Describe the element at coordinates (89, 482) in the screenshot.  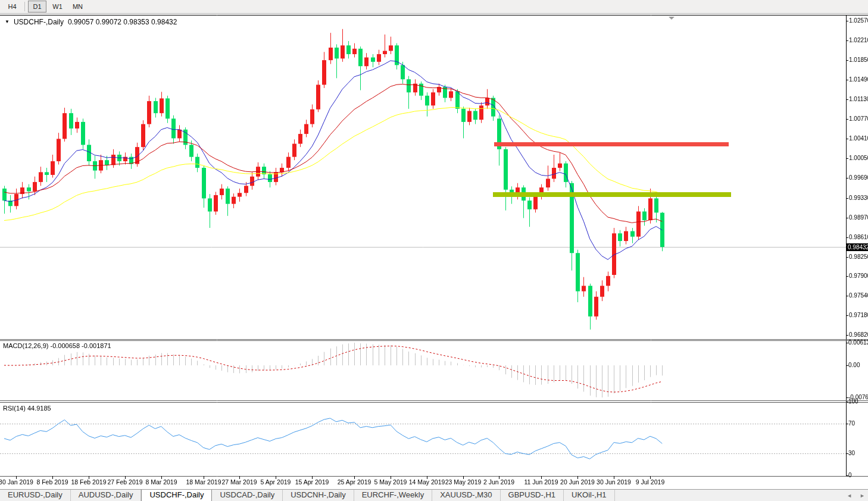
I see `date-tick-label: 18 Feb 2019` at that location.